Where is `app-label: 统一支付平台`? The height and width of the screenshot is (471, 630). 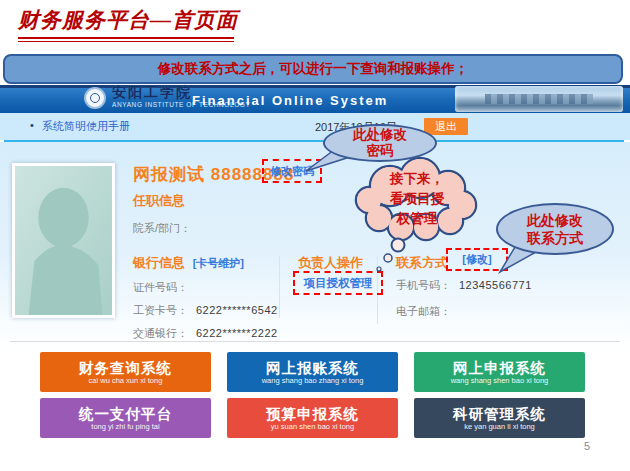 app-label: 统一支付平台 is located at coordinates (126, 414).